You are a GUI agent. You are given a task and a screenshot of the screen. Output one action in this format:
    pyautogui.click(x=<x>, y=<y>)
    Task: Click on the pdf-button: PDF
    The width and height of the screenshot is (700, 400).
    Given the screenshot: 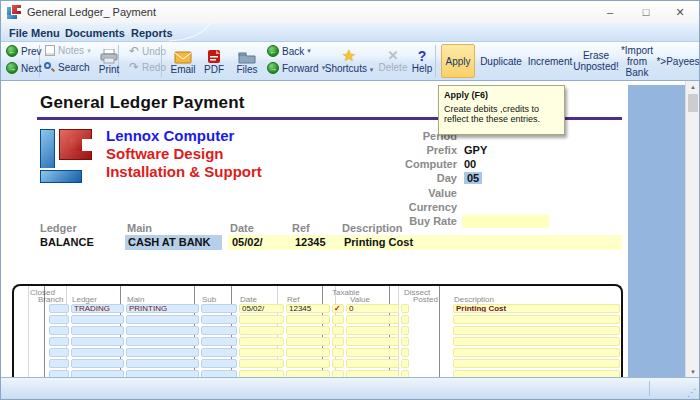 What is the action you would take?
    pyautogui.click(x=214, y=61)
    